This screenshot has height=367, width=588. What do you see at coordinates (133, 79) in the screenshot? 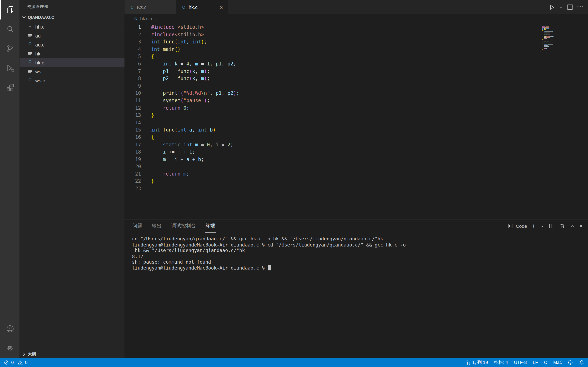
I see `line-number: 8` at bounding box center [133, 79].